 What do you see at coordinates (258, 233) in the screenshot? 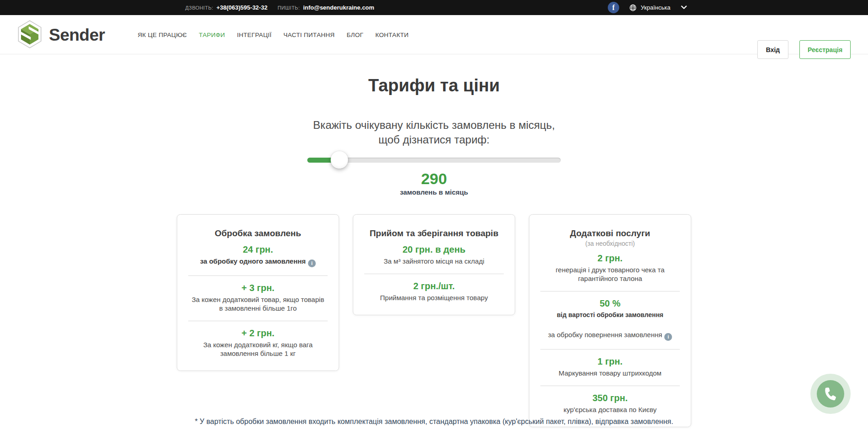
I see `card-title: Обробка замовлень` at bounding box center [258, 233].